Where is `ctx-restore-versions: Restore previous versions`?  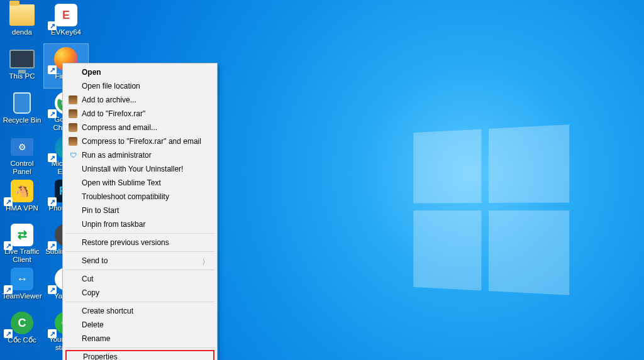 ctx-restore-versions: Restore previous versions is located at coordinates (140, 243).